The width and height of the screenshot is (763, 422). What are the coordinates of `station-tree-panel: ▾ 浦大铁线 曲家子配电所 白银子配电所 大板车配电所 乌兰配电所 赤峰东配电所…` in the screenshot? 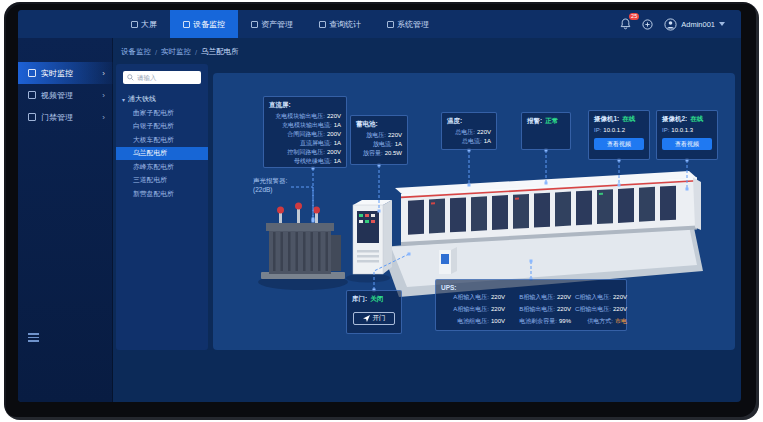 It's located at (162, 207).